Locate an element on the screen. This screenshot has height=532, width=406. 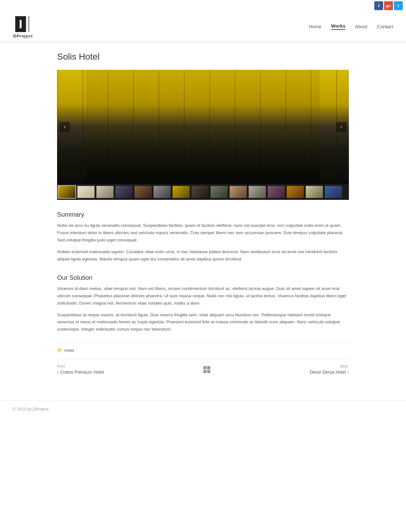
nav-works: Works is located at coordinates (338, 27).